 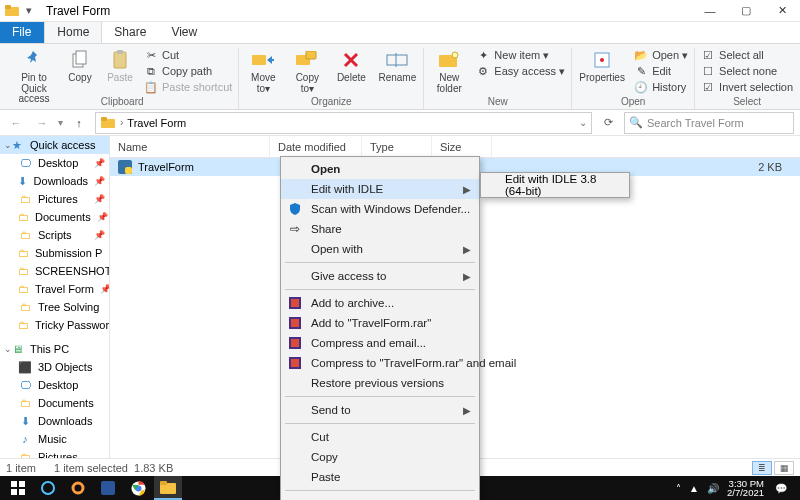 I want to click on menu-share: ⇨Share, so click(x=380, y=229).